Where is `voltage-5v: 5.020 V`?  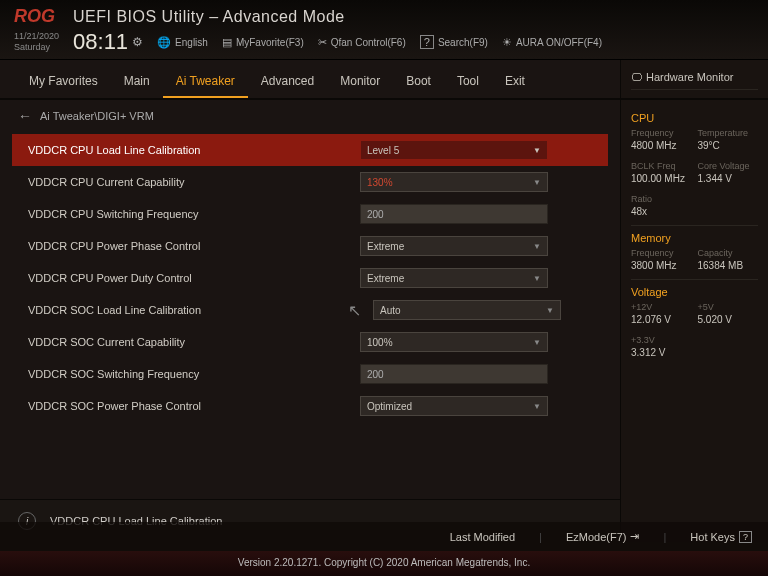 voltage-5v: 5.020 V is located at coordinates (728, 320).